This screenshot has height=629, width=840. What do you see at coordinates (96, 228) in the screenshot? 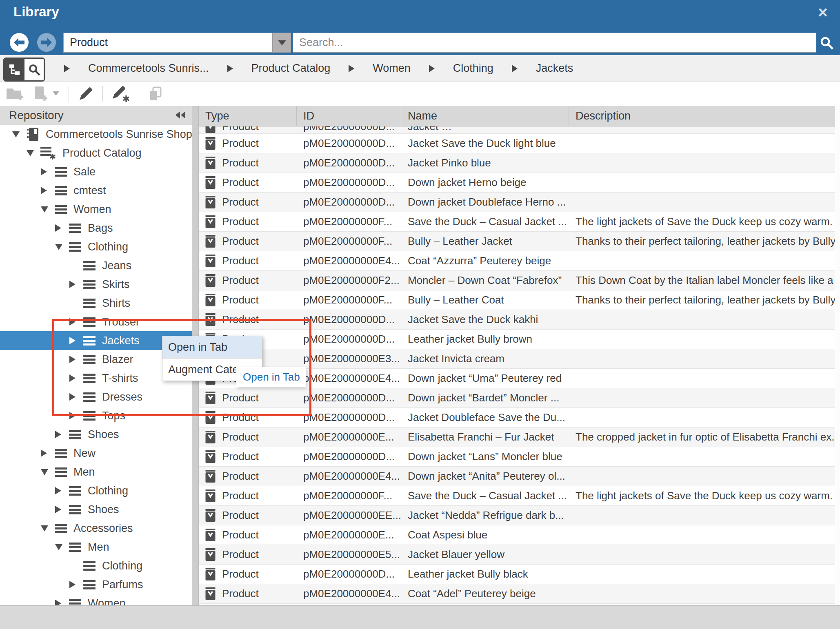
I see `tree-item-bags: Bags` at bounding box center [96, 228].